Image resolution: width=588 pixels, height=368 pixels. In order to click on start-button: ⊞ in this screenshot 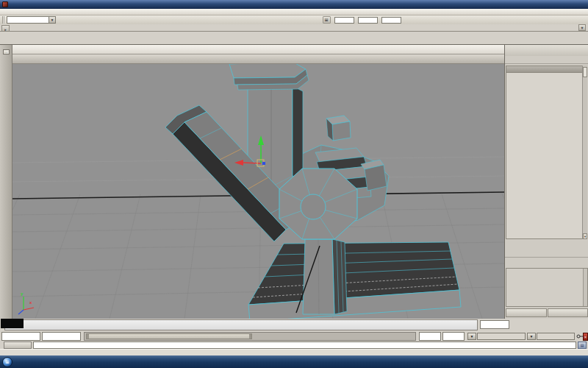, I will do `click(7, 362)`.